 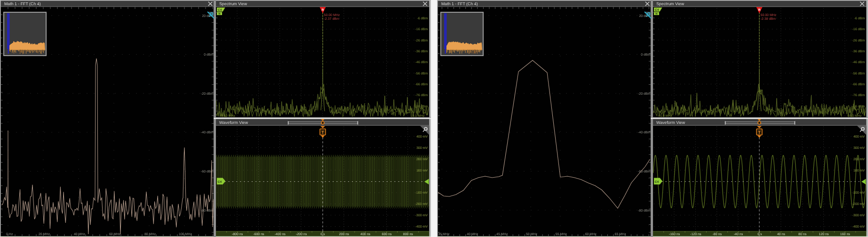 I want to click on svg-text: 400 ns, so click(x=366, y=235).